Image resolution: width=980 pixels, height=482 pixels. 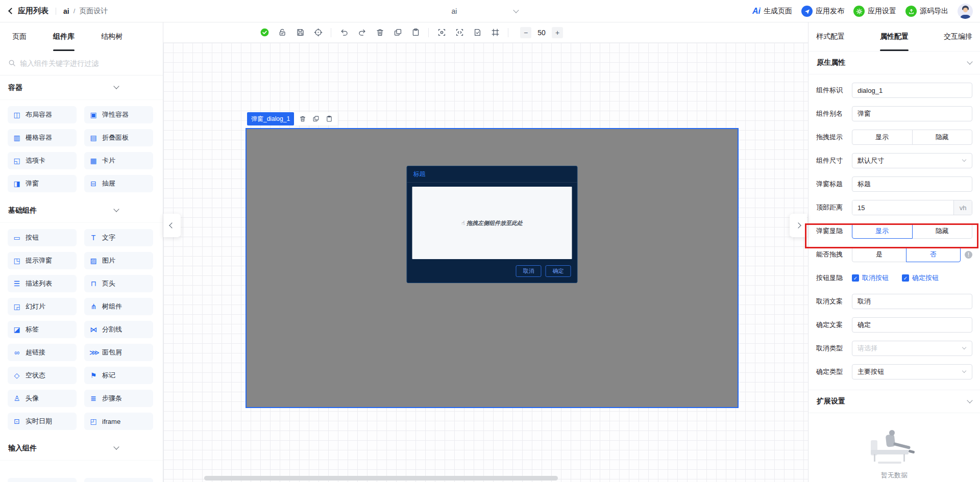 I want to click on drag-hint-toggle: 显示 隐藏, so click(x=912, y=137).